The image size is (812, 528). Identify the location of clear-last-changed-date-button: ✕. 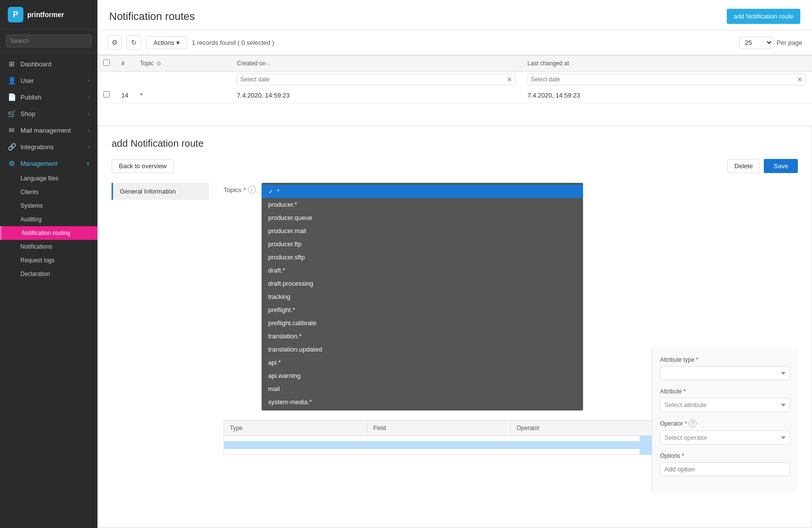
(800, 79).